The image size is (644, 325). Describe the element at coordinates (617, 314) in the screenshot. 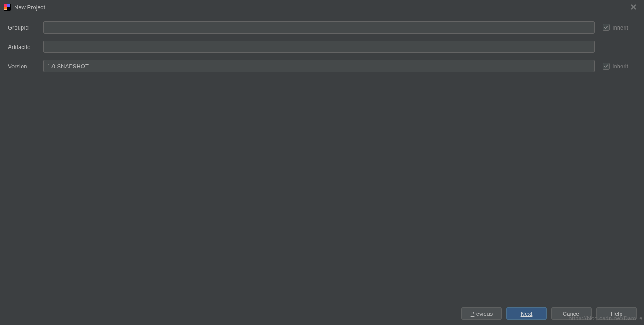

I see `help-button: Help` at that location.